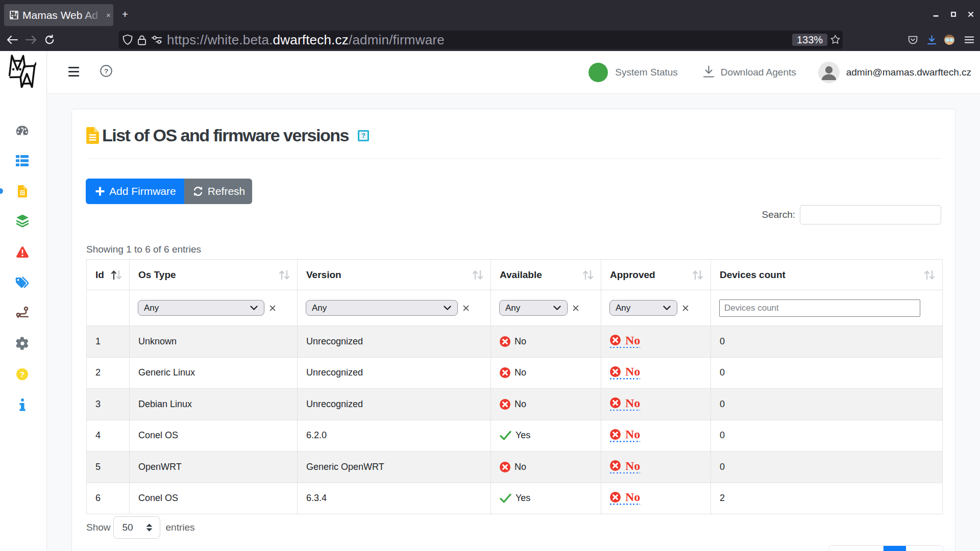 Image resolution: width=980 pixels, height=551 pixels. I want to click on active-page-indicator, so click(2, 191).